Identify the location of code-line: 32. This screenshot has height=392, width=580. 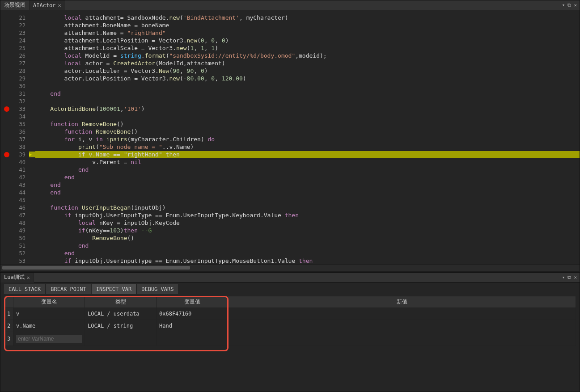
(290, 101).